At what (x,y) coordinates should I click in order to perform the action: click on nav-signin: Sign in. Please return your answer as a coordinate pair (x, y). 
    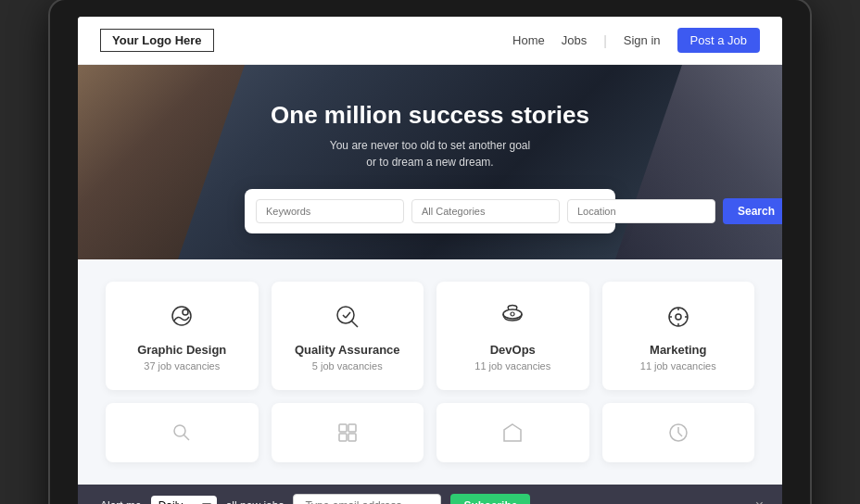
    Looking at the image, I should click on (642, 41).